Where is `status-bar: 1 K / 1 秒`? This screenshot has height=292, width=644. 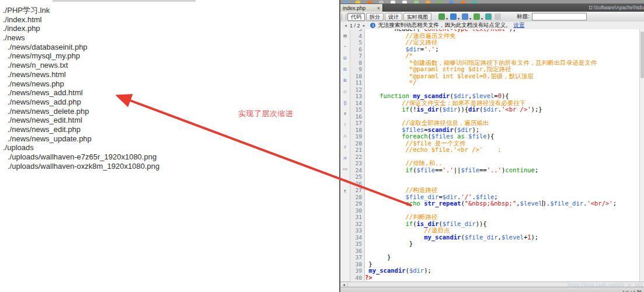 status-bar: 1 K / 1 秒 is located at coordinates (492, 290).